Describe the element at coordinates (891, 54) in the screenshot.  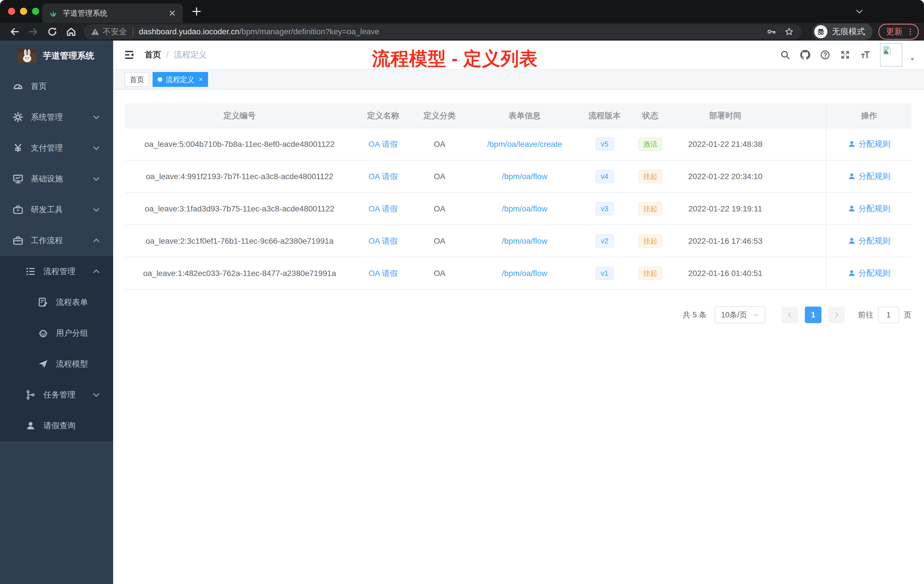
I see `avatar` at that location.